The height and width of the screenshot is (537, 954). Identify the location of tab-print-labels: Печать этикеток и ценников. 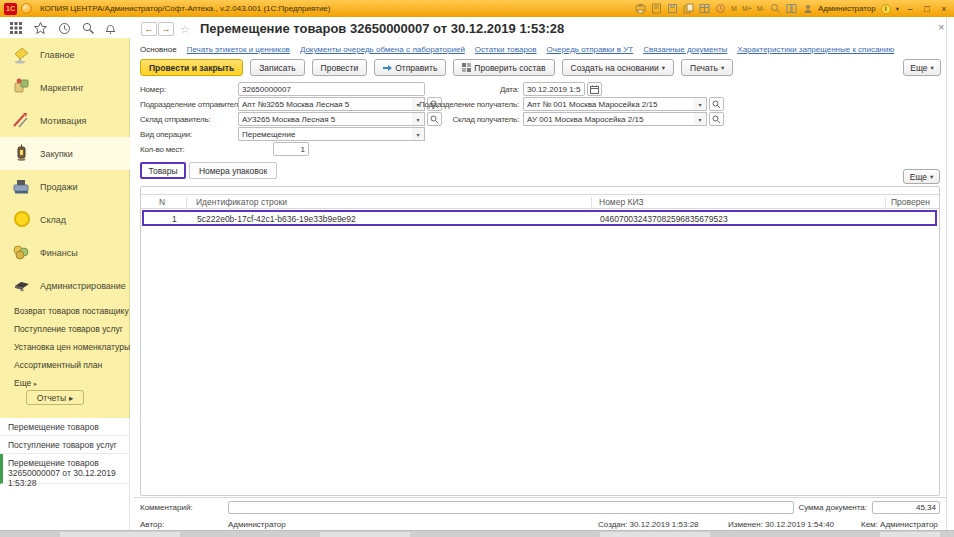
(238, 50).